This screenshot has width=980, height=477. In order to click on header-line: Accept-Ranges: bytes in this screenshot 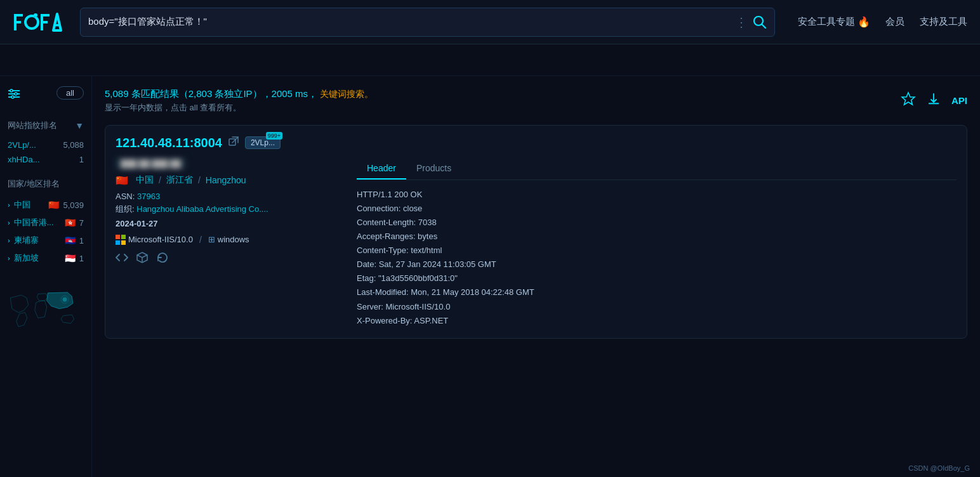, I will do `click(656, 237)`.